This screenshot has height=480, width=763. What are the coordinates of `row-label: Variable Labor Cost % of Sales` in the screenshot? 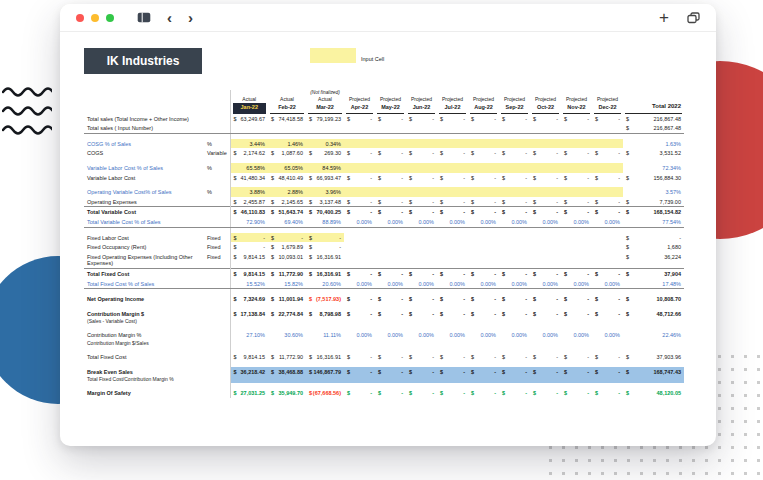 It's located at (144, 168).